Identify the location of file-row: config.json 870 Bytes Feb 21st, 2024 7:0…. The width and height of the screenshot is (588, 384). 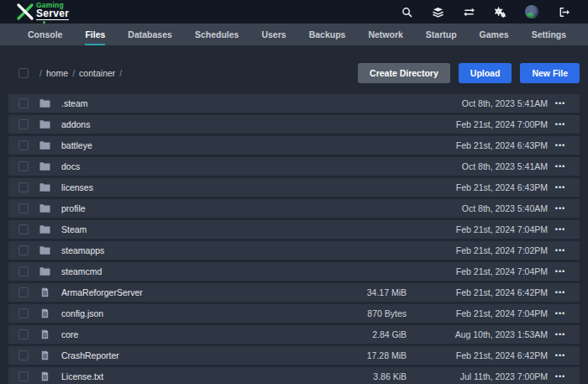
(294, 313).